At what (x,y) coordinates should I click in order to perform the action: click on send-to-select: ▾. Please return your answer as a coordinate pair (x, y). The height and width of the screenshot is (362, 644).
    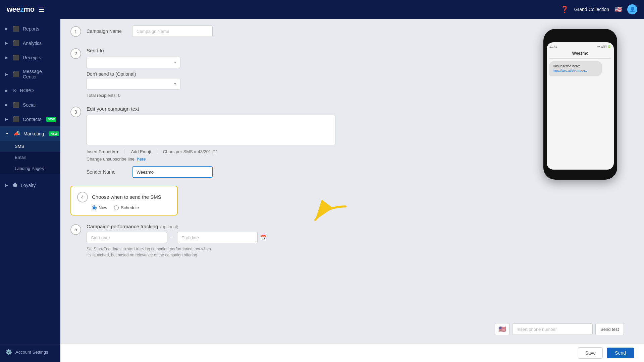
    Looking at the image, I should click on (133, 62).